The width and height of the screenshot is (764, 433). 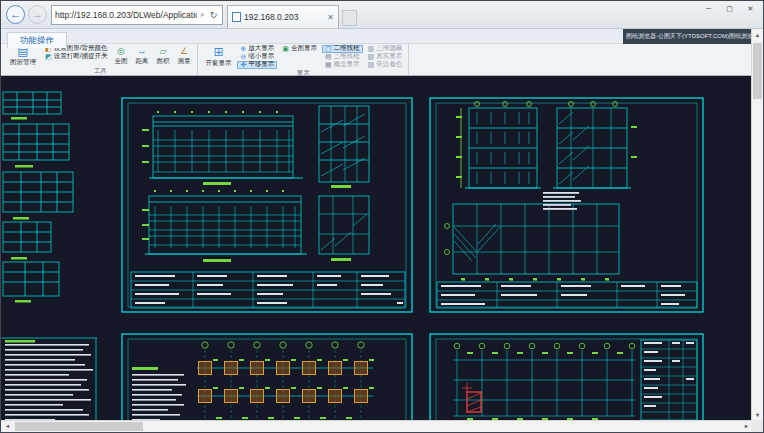 I want to click on ribbon-body: ▤ 图层管理 ◧ 设置图形/背景颜色 ◩ 设置打断/捕捉开关, so click(x=382, y=60).